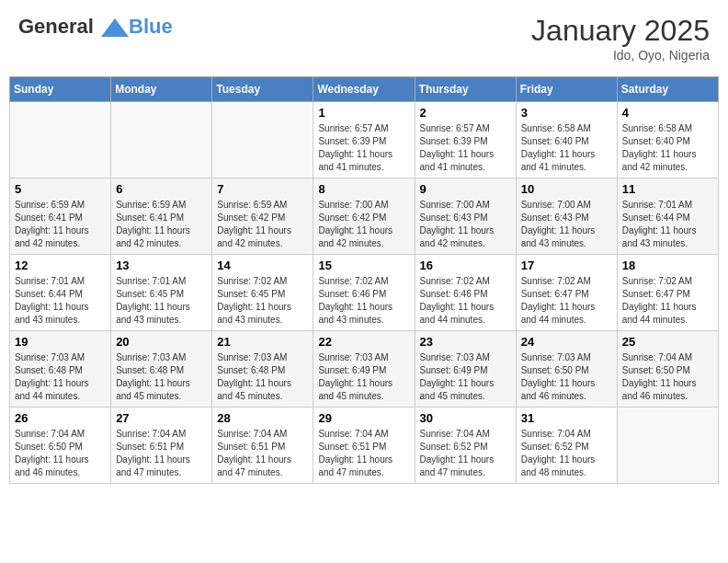 The width and height of the screenshot is (728, 563). I want to click on calendar-cell: 21Sunrise: 7:03 AMSunset: 6:48 PMDayligh…, so click(263, 370).